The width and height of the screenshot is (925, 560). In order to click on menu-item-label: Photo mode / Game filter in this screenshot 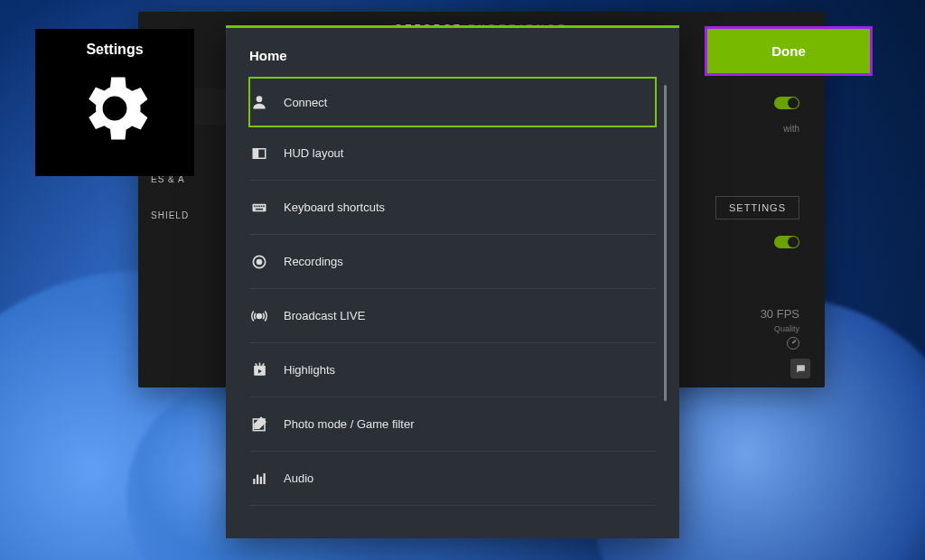, I will do `click(349, 425)`.